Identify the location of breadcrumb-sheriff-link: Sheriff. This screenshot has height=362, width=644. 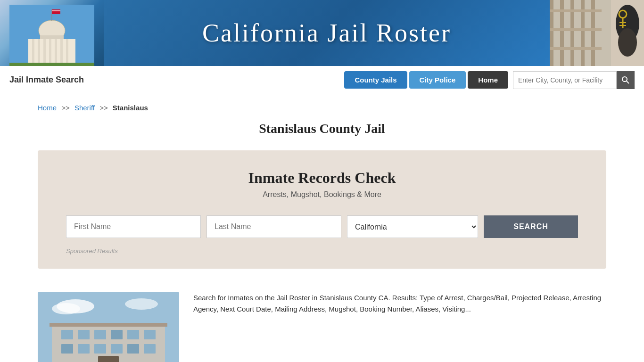
(85, 107).